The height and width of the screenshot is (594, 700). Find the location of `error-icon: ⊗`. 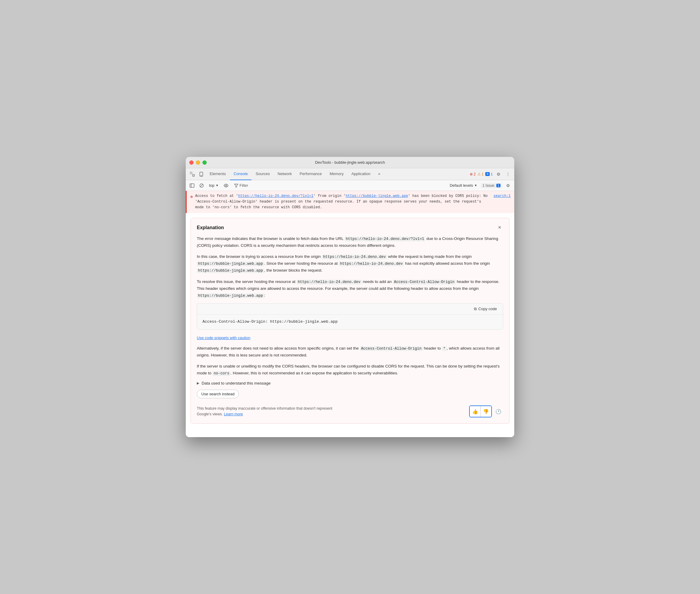

error-icon: ⊗ is located at coordinates (471, 174).